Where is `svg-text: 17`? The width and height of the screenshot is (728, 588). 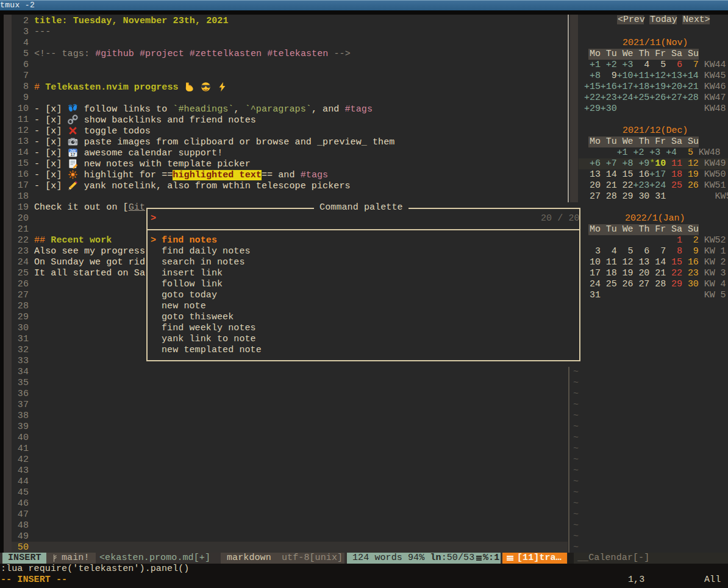
svg-text: 17 is located at coordinates (73, 155).